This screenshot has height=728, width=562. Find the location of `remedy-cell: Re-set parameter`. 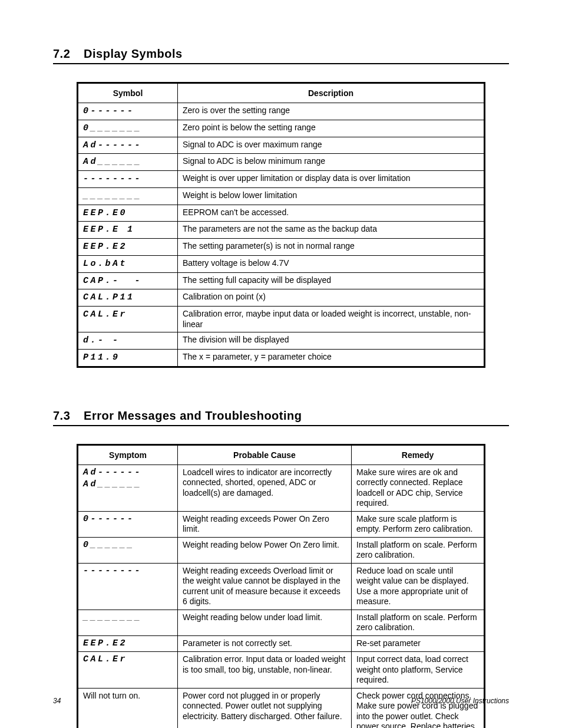

remedy-cell: Re-set parameter is located at coordinates (418, 644).